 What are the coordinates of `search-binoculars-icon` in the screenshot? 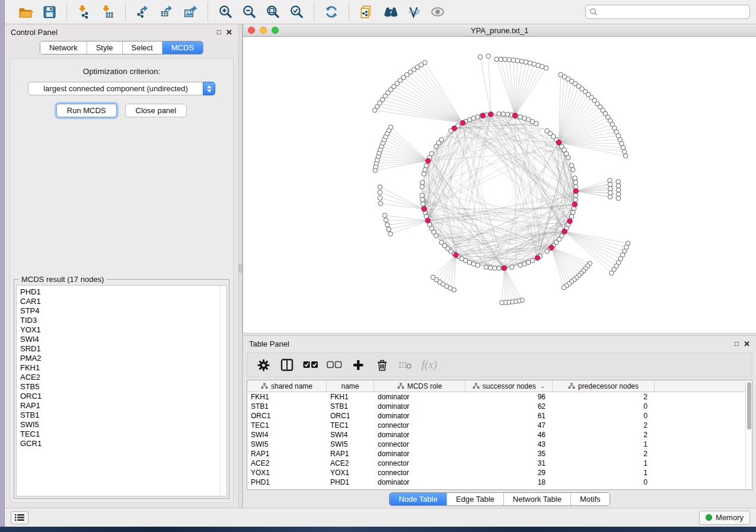 It's located at (390, 12).